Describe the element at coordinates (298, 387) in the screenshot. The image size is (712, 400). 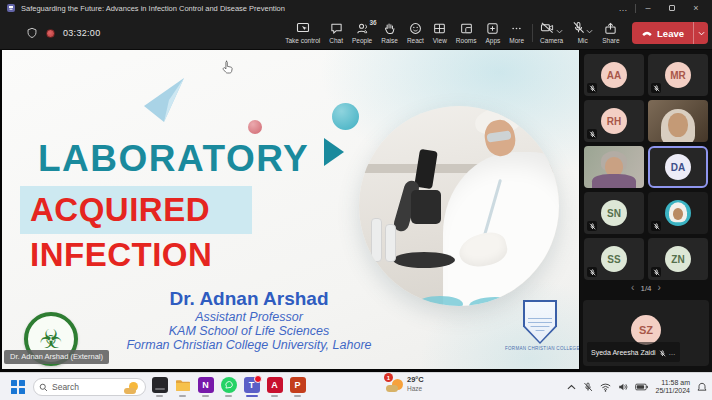
I see `taskbar-powerpoint: P` at that location.